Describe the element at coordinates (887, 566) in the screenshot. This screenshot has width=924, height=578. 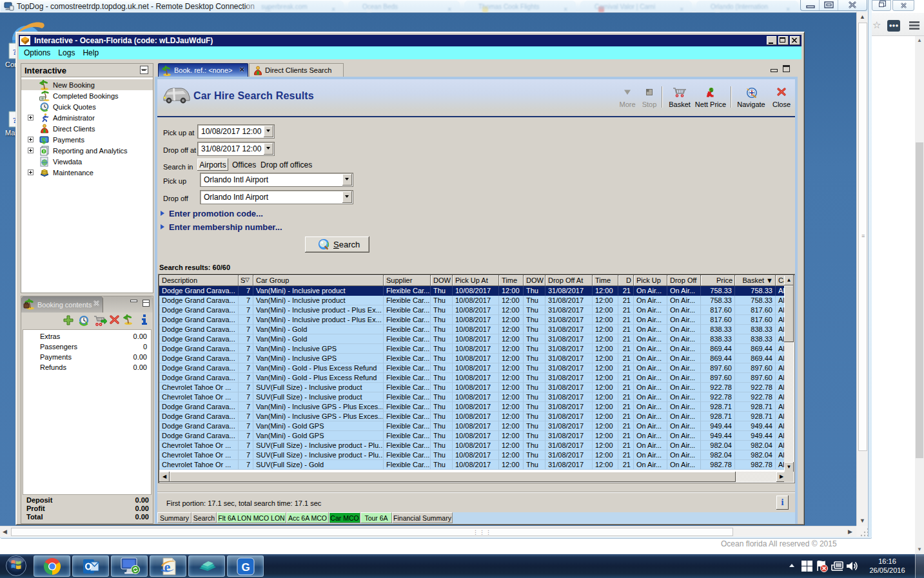
I see `taskbar-clock: 16:16 26/05/2016` at that location.